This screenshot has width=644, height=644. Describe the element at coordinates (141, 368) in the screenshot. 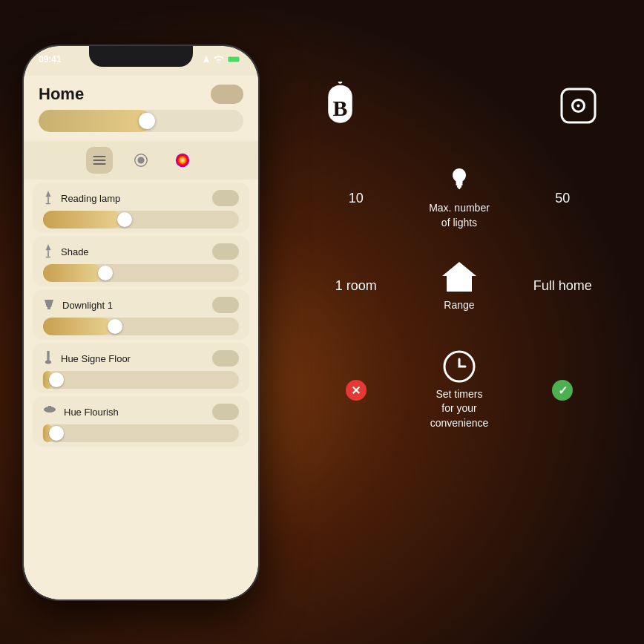

I see `light-item-signe-floor: Hue Signe Floor` at that location.